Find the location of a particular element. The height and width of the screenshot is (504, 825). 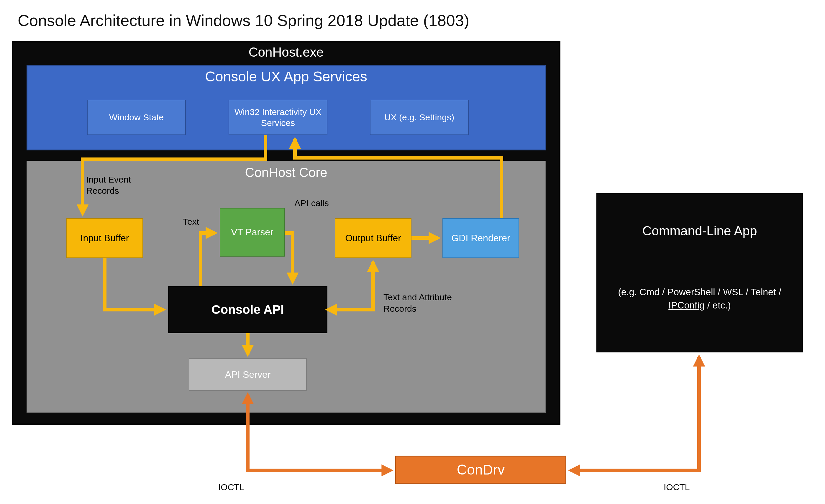

box-condrv: ConDrv is located at coordinates (481, 470).